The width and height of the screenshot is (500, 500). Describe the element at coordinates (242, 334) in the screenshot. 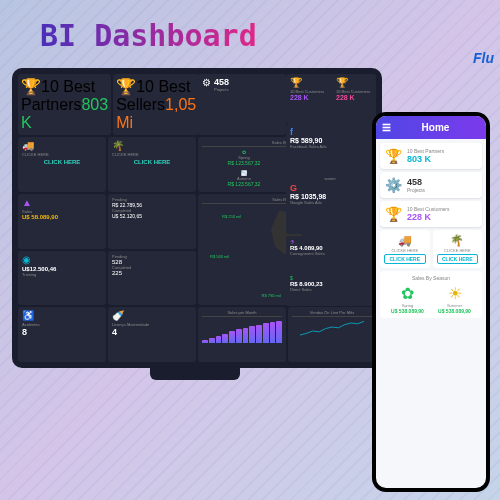

I see `monthly-chart: Sales per Month` at that location.